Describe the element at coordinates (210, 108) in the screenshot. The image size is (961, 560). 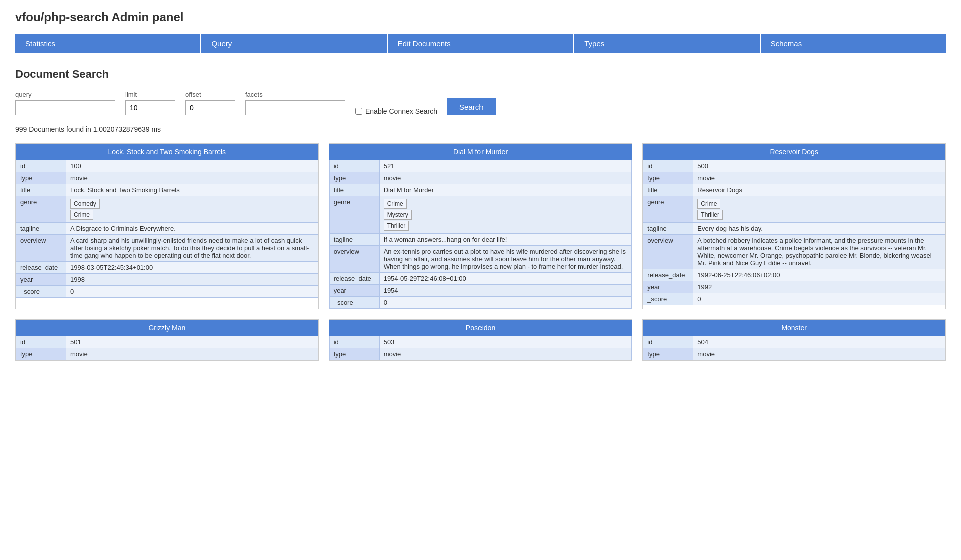
I see `offset-input` at that location.